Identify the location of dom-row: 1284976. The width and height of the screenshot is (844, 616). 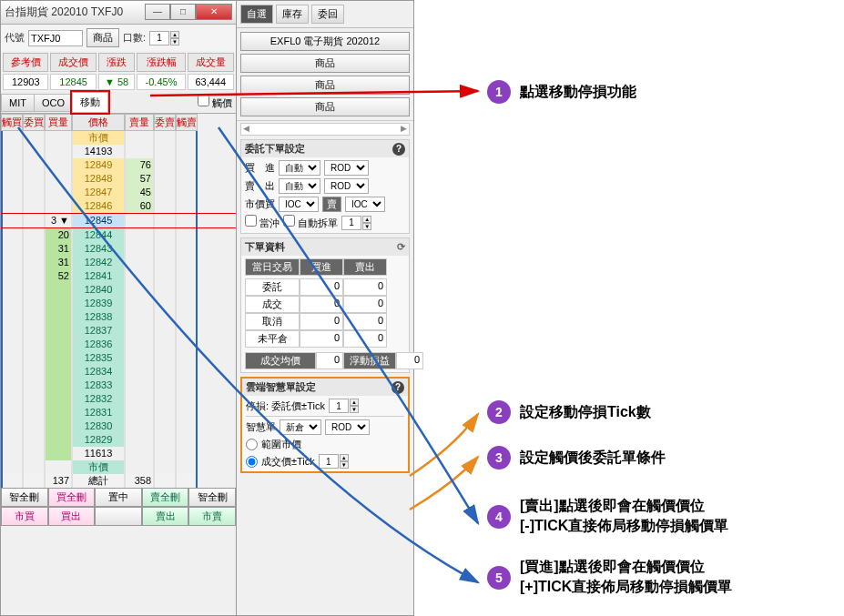
(118, 166).